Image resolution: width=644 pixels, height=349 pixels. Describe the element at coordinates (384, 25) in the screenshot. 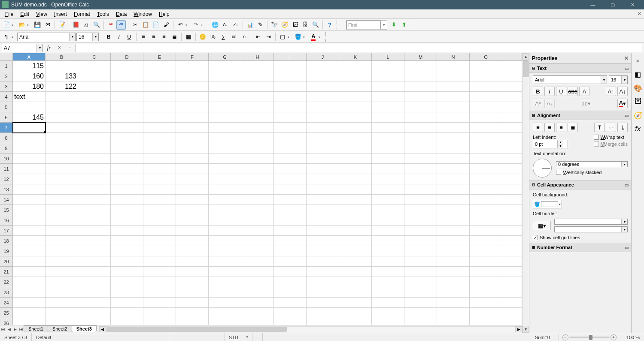

I see `find-dropdown: ▾` at that location.